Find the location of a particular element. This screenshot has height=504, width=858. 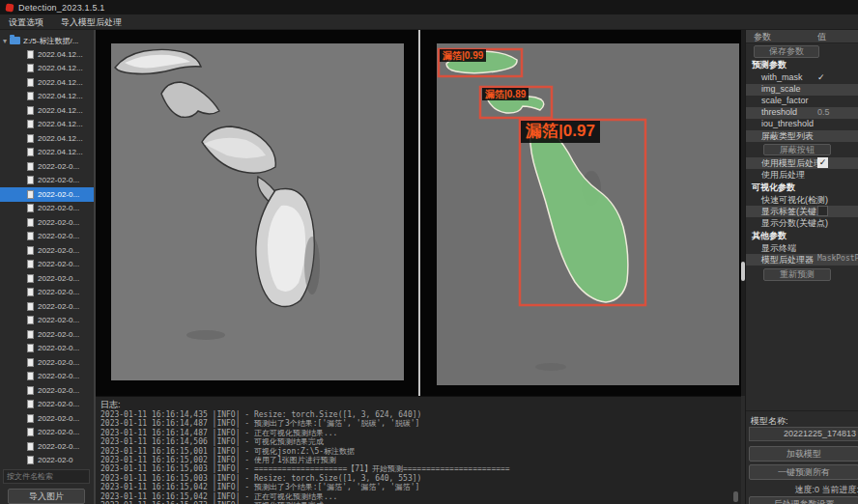

param-row-quick-vis: 快速可视化(检测) is located at coordinates (802, 200).